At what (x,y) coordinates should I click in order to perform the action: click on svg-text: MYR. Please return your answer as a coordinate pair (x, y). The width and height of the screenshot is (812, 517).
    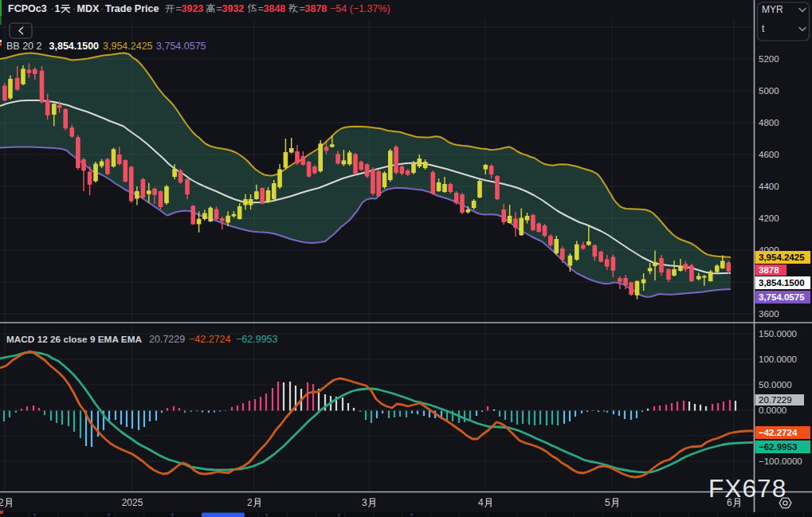
    Looking at the image, I should click on (773, 10).